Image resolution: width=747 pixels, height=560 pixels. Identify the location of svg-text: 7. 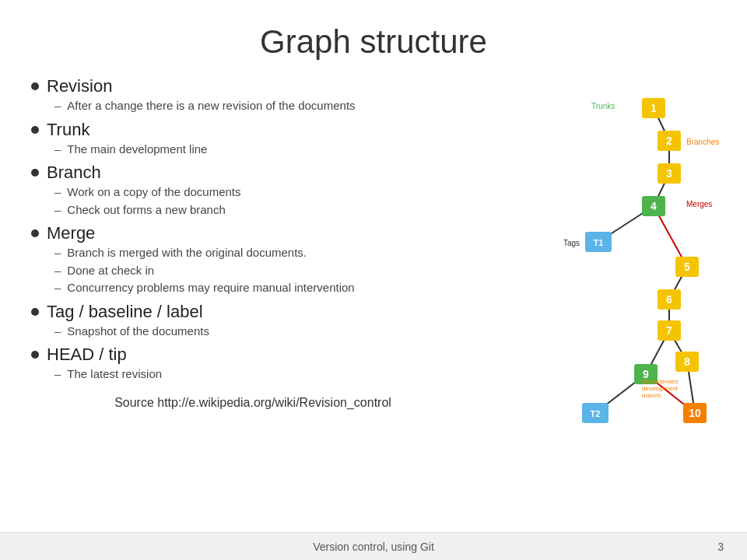
(669, 331).